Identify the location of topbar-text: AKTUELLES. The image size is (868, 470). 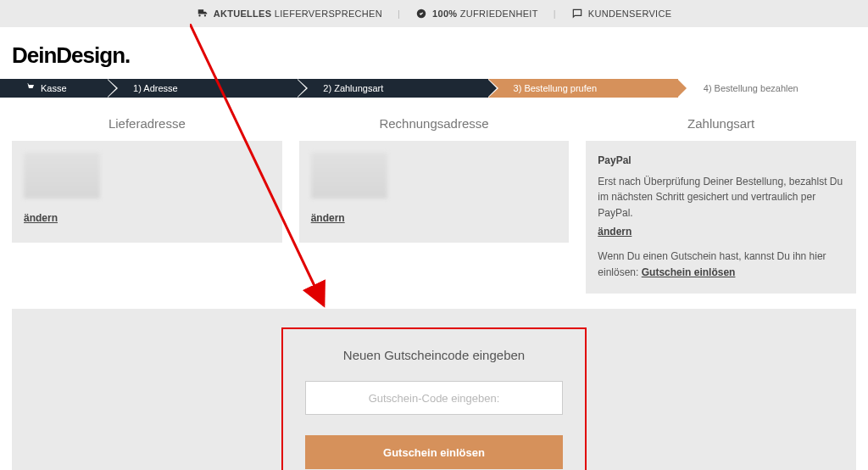
(242, 14).